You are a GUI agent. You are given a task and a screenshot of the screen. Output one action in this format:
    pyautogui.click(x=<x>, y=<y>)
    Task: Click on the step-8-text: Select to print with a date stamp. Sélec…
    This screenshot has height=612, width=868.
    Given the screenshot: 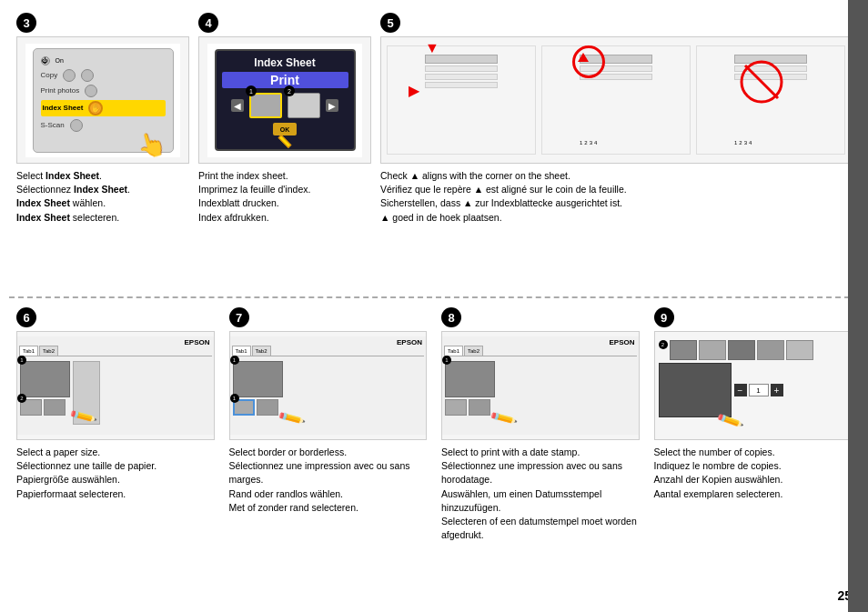 What is the action you would take?
    pyautogui.click(x=540, y=495)
    